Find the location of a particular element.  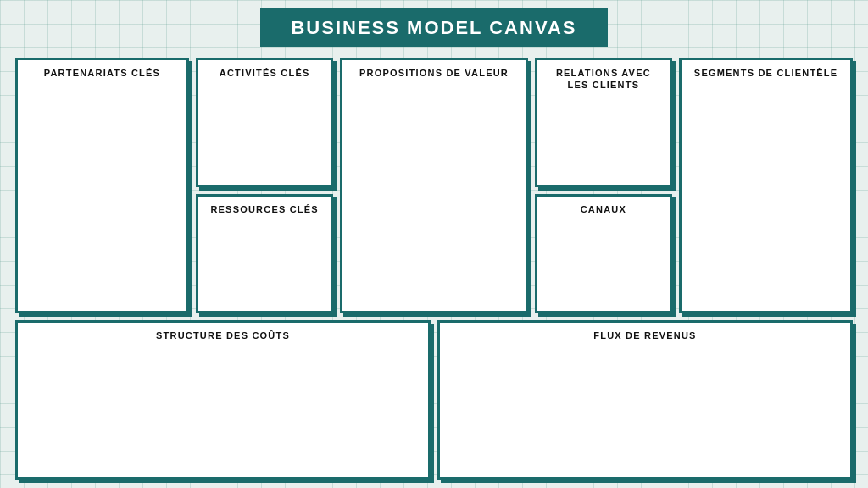

cell-flux-title: FLUX DE REVENUS is located at coordinates (645, 336).